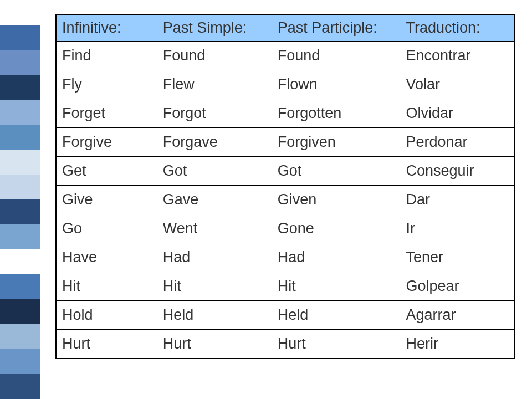 The width and height of the screenshot is (532, 399). I want to click on cell-traduction: Agarrar, so click(458, 315).